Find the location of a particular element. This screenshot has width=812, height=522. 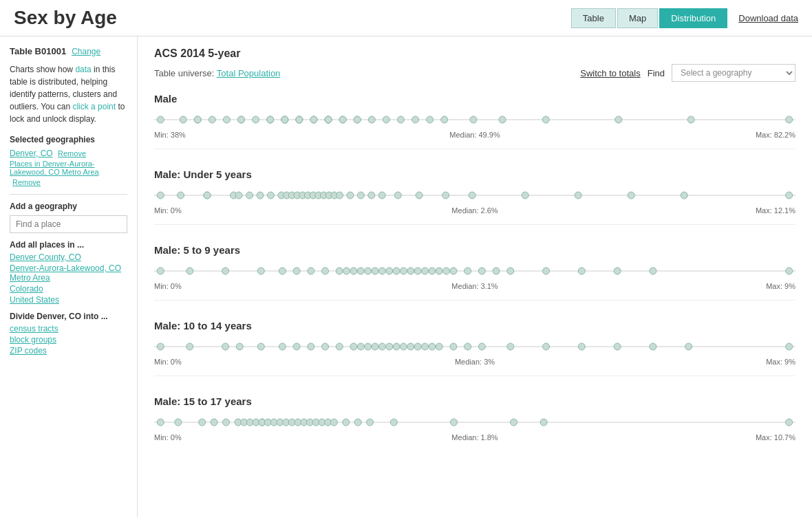

data-link: data is located at coordinates (83, 69).